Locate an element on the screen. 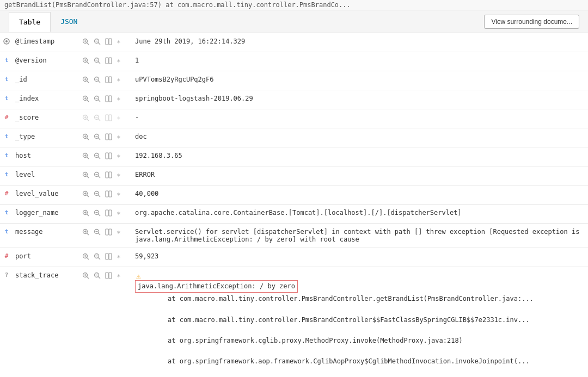  field-name: level_value is located at coordinates (46, 194).